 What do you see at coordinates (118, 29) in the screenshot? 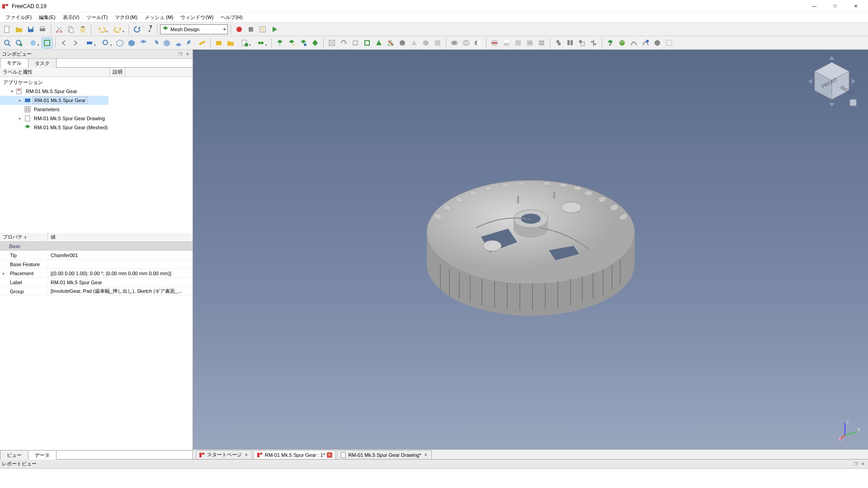
I see `redo-button` at bounding box center [118, 29].